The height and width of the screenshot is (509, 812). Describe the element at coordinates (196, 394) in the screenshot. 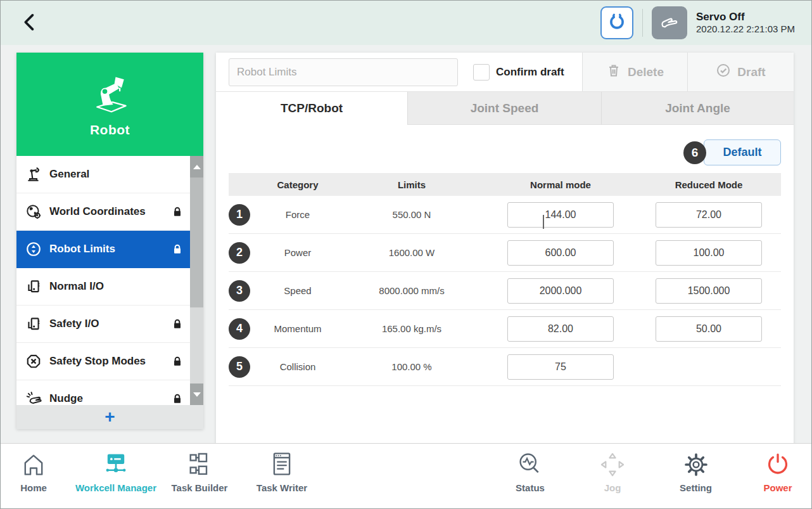

I see `scrollbar-down-button` at that location.